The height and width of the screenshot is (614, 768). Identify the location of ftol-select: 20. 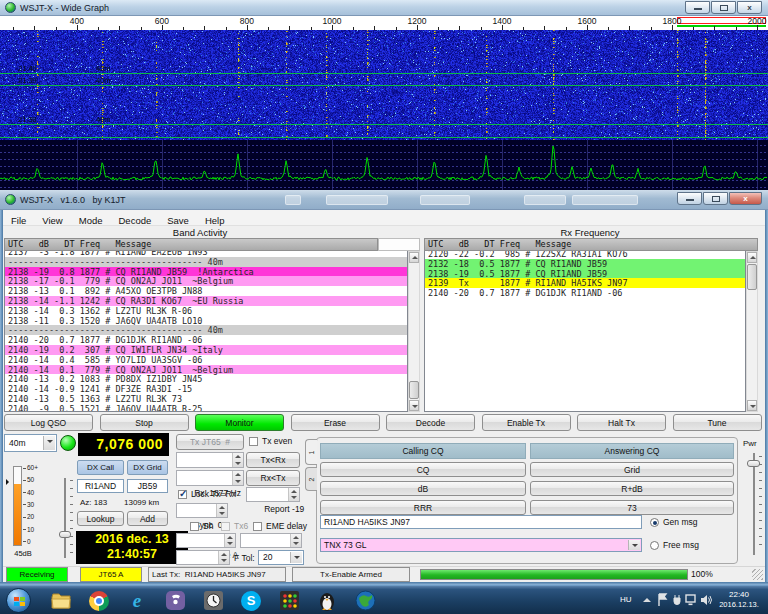
(281, 558).